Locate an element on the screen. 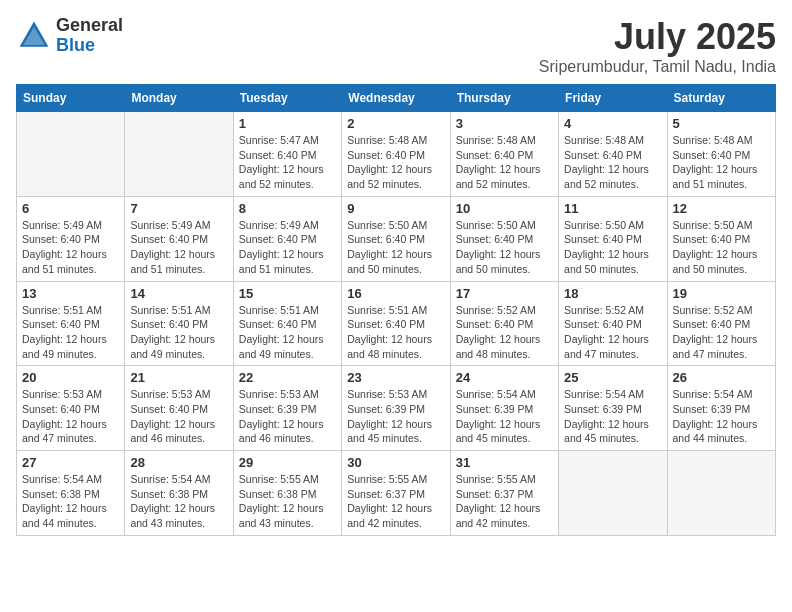 Image resolution: width=792 pixels, height=612 pixels. calendar-week-row: 6Sunrise: 5:49 AM Sunset: 6:40 PM Daylig… is located at coordinates (396, 238).